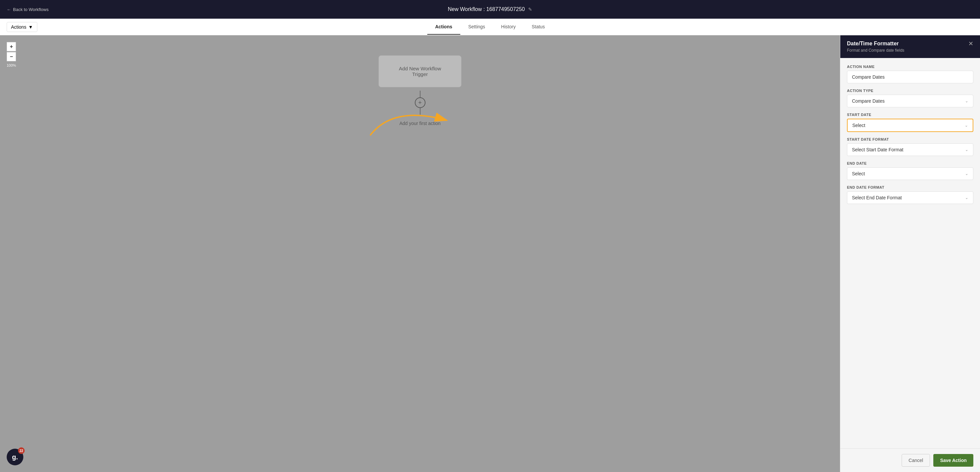  Describe the element at coordinates (508, 27) in the screenshot. I see `tab-history: History` at that location.